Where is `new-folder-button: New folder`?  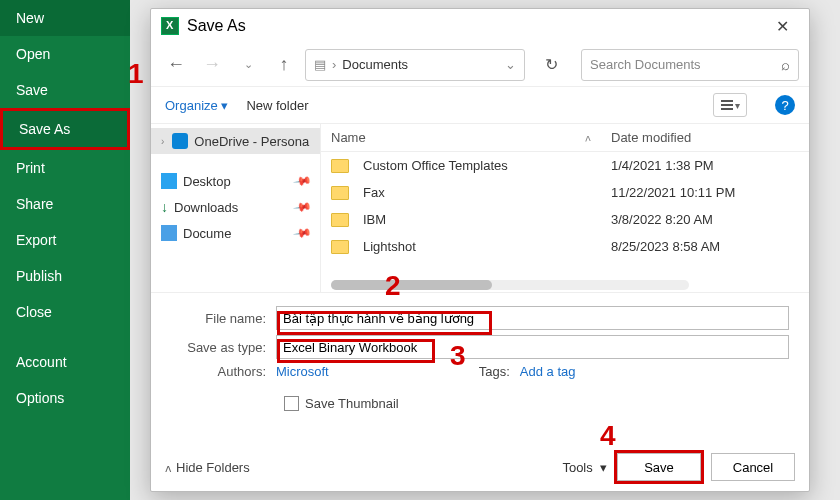
new-folder-button: New folder is located at coordinates (277, 106).